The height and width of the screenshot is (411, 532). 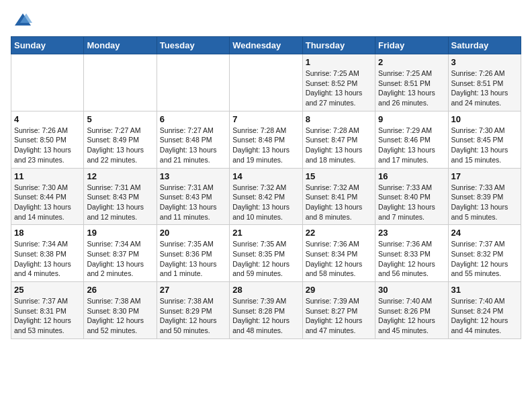 What do you see at coordinates (339, 83) in the screenshot?
I see `calendar-cell: 1Sunrise: 7:25 AM Sunset: 8:52 PM Daylig…` at bounding box center [339, 83].